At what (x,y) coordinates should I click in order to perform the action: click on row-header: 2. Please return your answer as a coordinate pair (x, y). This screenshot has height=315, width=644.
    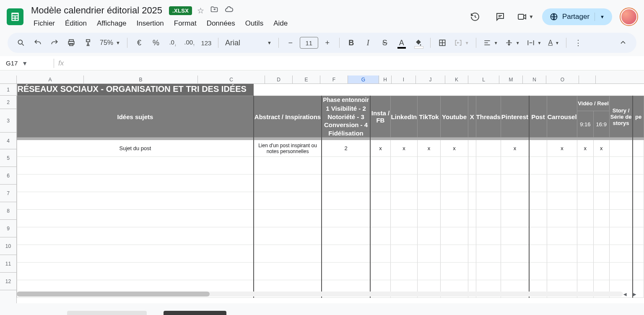
    Looking at the image, I should click on (8, 102).